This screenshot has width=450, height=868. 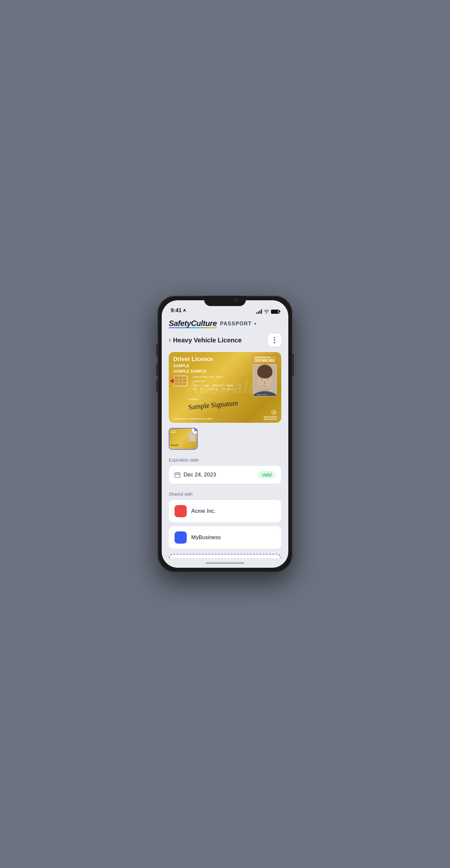 What do you see at coordinates (193, 418) in the screenshot?
I see `licence-footer-left: Queensland, Australia Drive safely` at bounding box center [193, 418].